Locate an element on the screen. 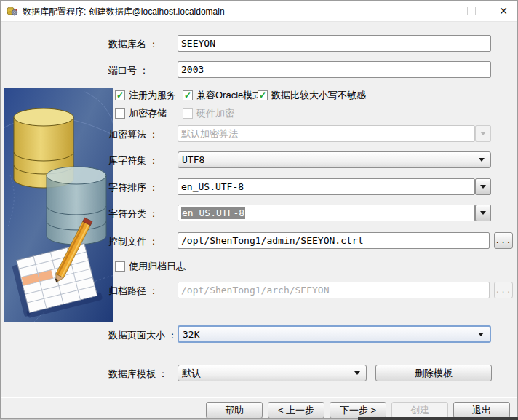  prev-step-button: < 上一步 is located at coordinates (296, 411).